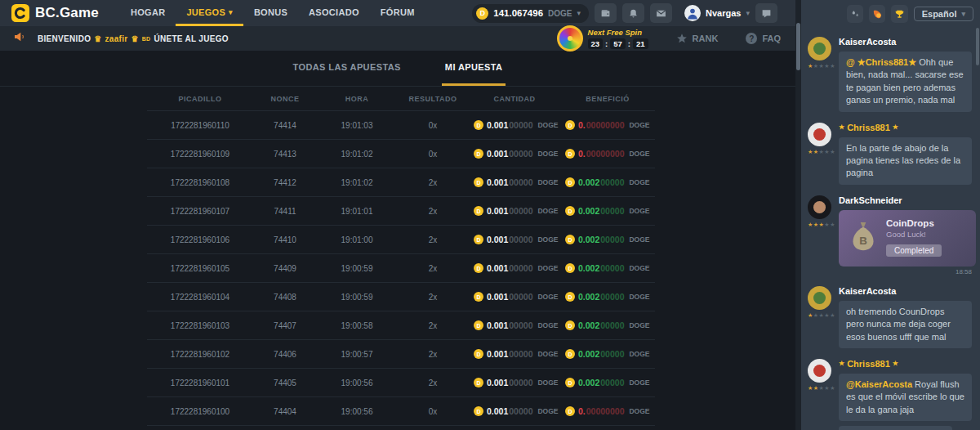 The image size is (980, 430). Describe the element at coordinates (401, 298) in the screenshot. I see `table-row: 1722281960104 74408 19:00:59 2x D 0.0010…` at that location.